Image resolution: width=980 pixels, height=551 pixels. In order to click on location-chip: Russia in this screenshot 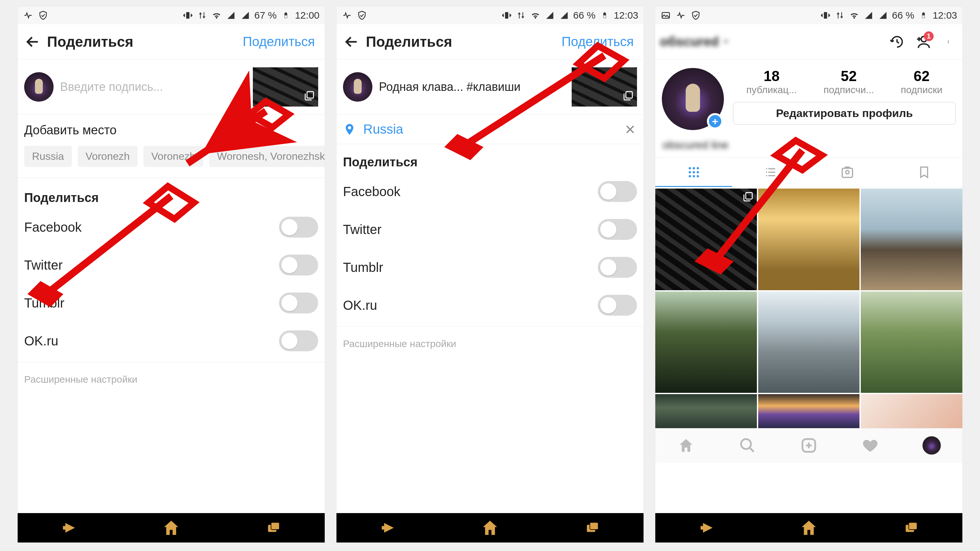, I will do `click(48, 156)`.